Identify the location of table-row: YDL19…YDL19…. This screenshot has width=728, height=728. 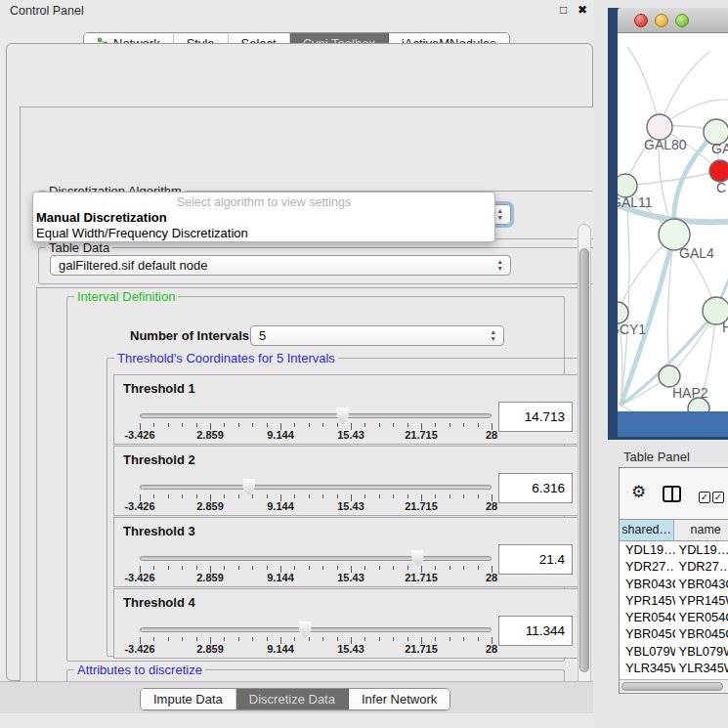
(674, 549).